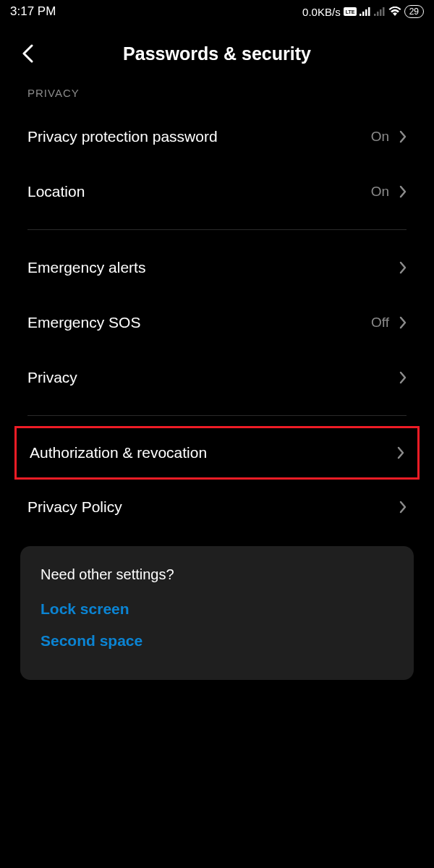 The height and width of the screenshot is (868, 434). I want to click on link-second-space: Second space, so click(217, 641).